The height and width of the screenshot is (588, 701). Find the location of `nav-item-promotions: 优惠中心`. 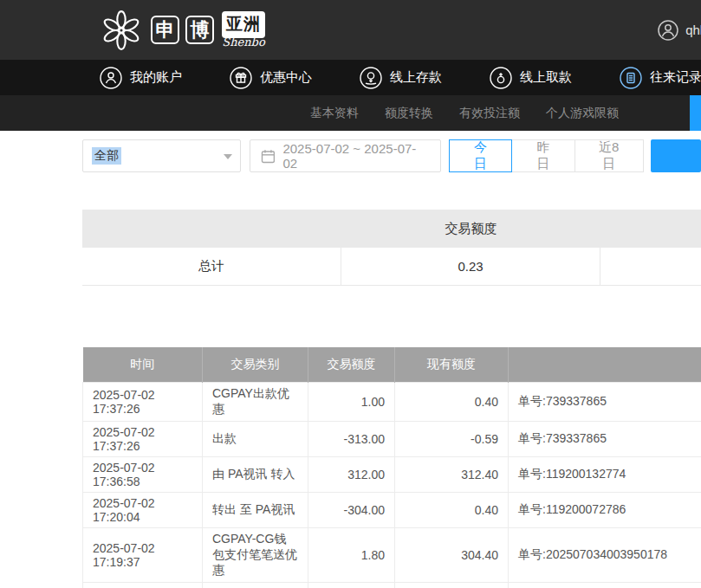

nav-item-promotions: 优惠中心 is located at coordinates (270, 78).